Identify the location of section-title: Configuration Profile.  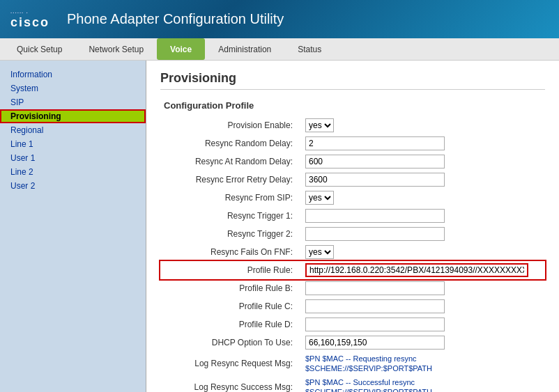
(354, 106).